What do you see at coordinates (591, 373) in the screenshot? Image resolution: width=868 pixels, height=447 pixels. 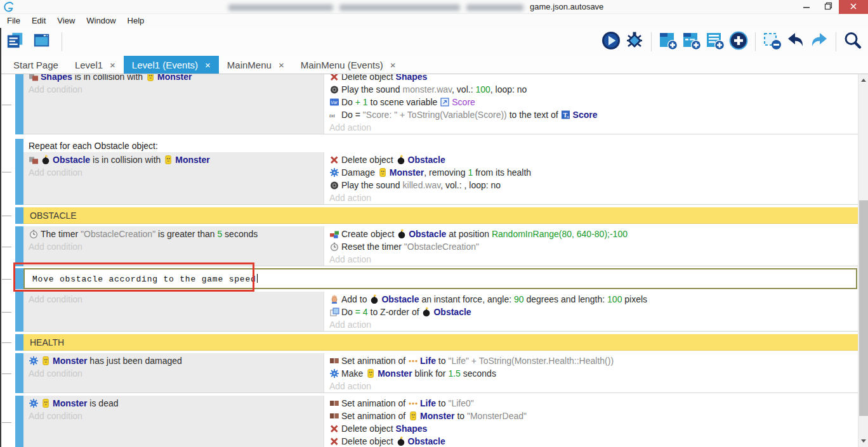 I see `actions-column: Set animation of Life to "Life" + ToStri…` at bounding box center [591, 373].